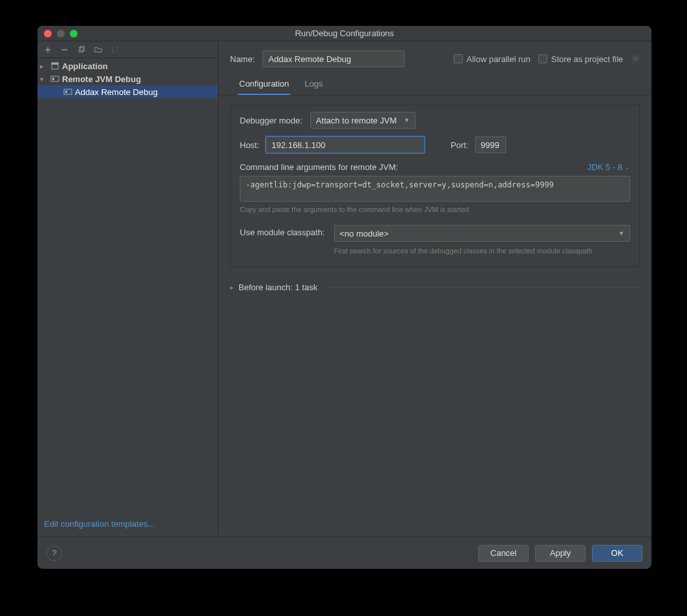 This screenshot has width=687, height=616. Describe the element at coordinates (435, 209) in the screenshot. I see `cmd-hint: Copy and paste the arguments to the comm…` at that location.